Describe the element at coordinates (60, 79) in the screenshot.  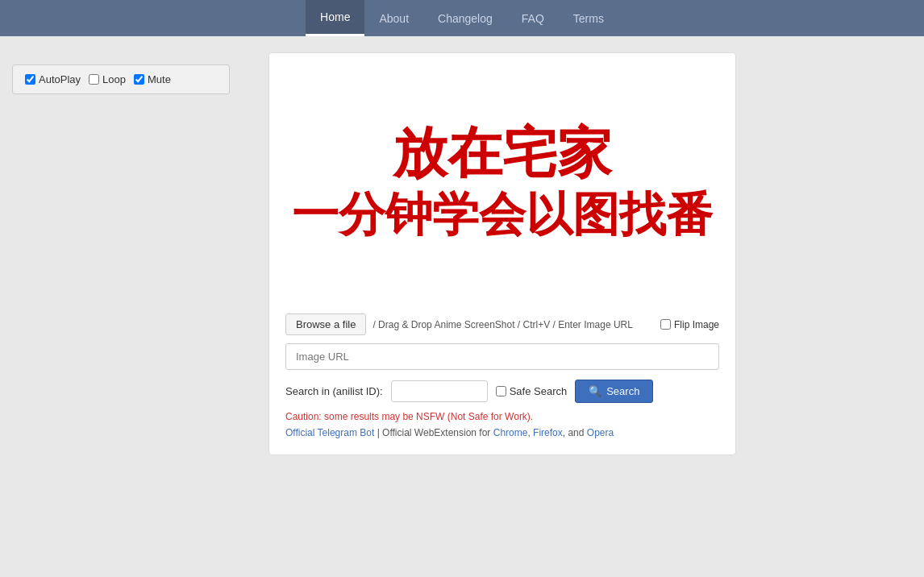
I see `autoplay-label: AutoPlay` at that location.